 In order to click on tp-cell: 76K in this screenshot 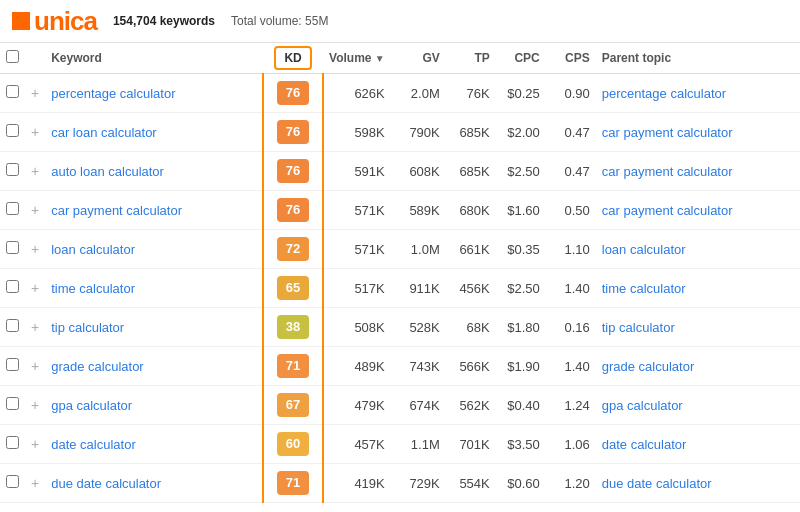, I will do `click(471, 94)`.